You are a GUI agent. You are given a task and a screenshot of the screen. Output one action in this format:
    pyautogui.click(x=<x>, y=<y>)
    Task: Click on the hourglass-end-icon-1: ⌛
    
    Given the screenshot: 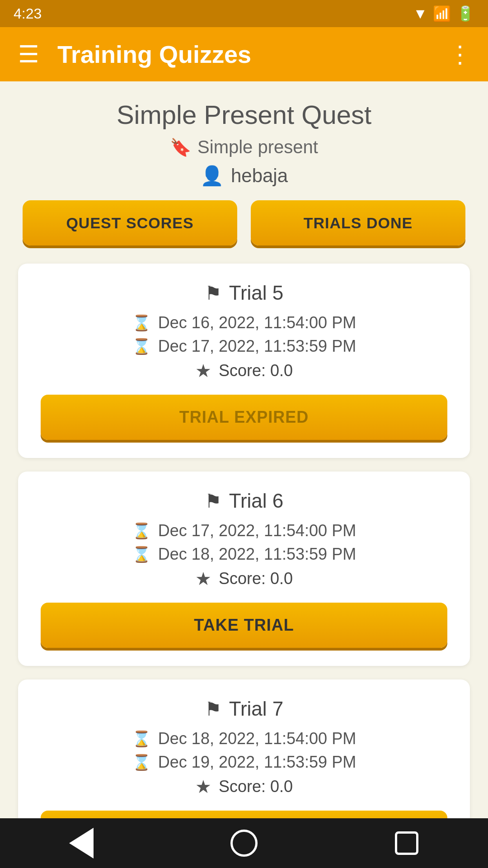 What is the action you would take?
    pyautogui.click(x=141, y=346)
    